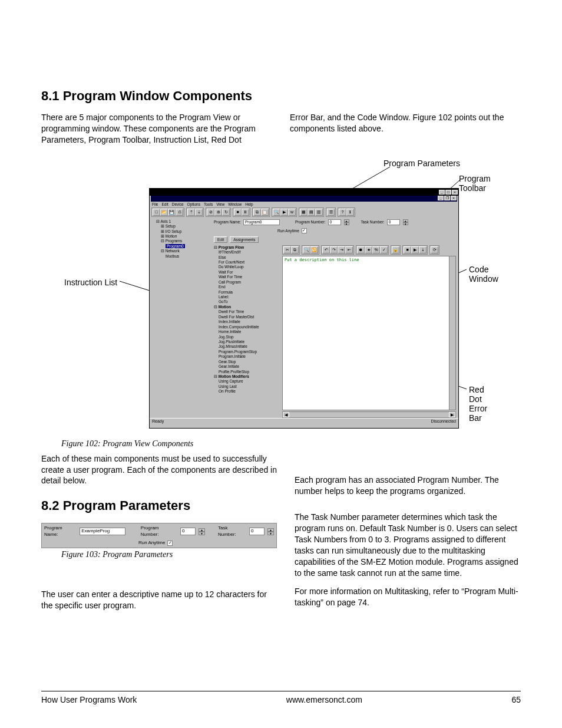 The width and height of the screenshot is (562, 728). Describe the element at coordinates (346, 222) in the screenshot. I see `program-number-spinner: ▲▼` at that location.